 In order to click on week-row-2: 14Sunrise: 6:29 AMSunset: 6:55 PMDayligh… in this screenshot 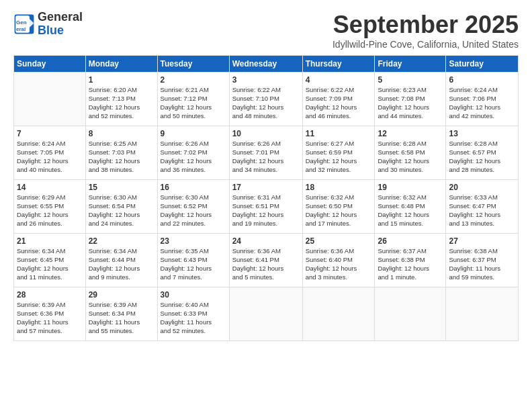, I will do `click(266, 207)`.